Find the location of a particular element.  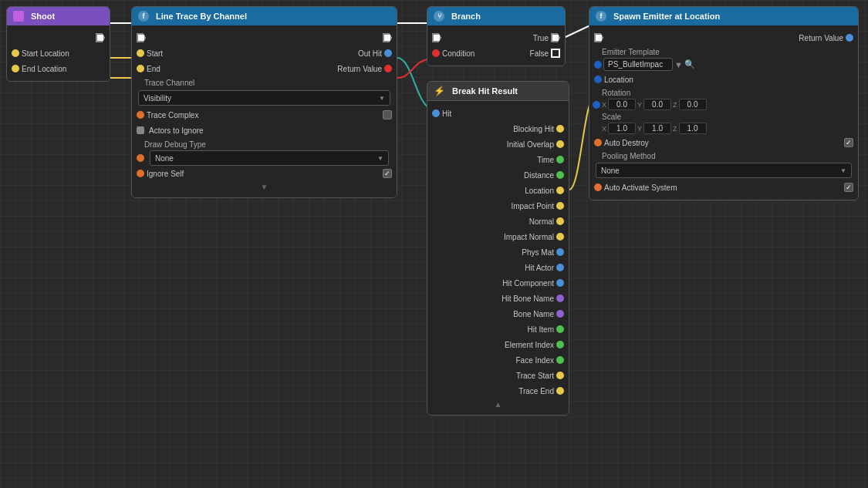

spawn-header: f Spawn Emitter at Location is located at coordinates (724, 16).